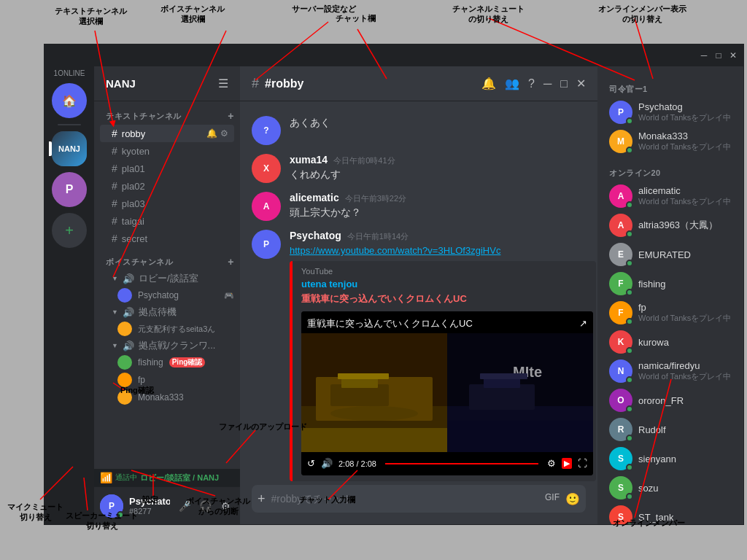  What do you see at coordinates (654, 343) in the screenshot?
I see `member-info-kurowa: kurowa` at bounding box center [654, 343].